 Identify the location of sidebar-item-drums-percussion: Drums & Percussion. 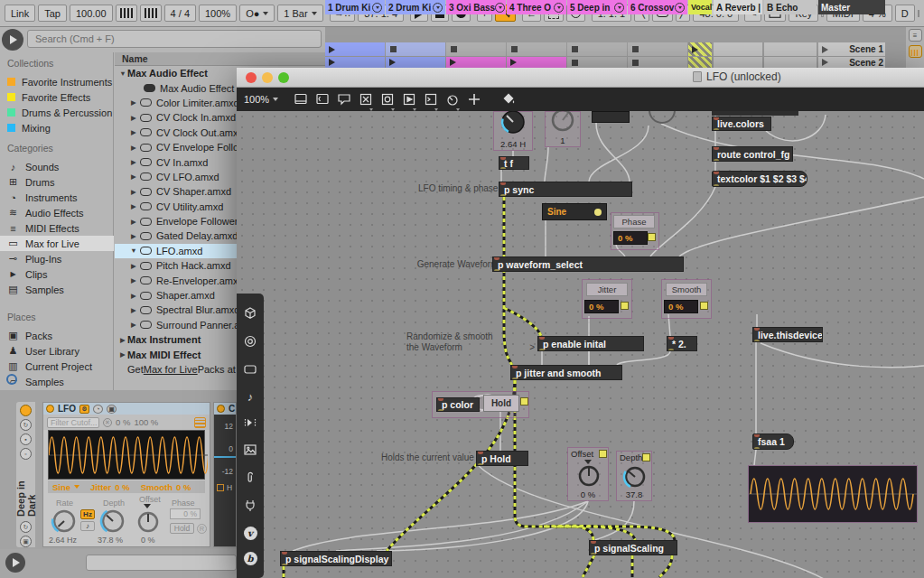
(60, 112).